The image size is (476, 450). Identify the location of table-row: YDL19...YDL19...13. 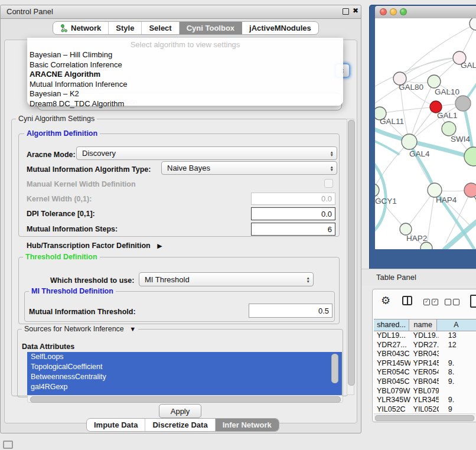
(425, 336).